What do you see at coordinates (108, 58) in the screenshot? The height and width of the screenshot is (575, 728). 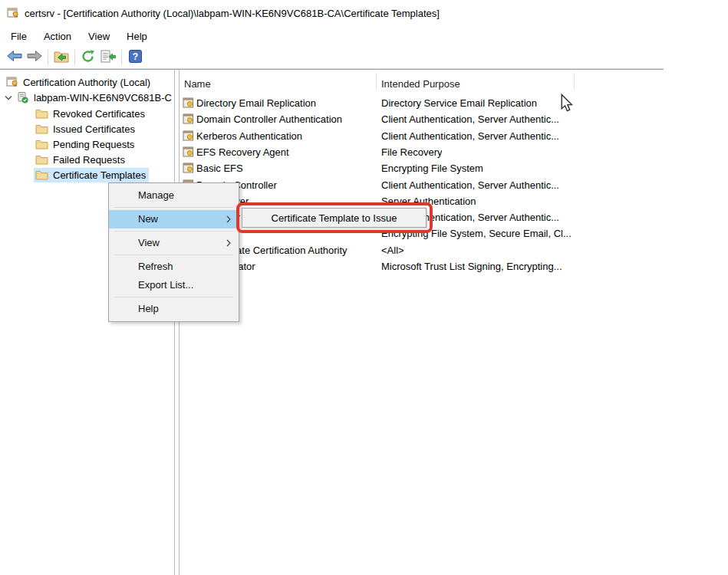 I see `export-list-icon` at bounding box center [108, 58].